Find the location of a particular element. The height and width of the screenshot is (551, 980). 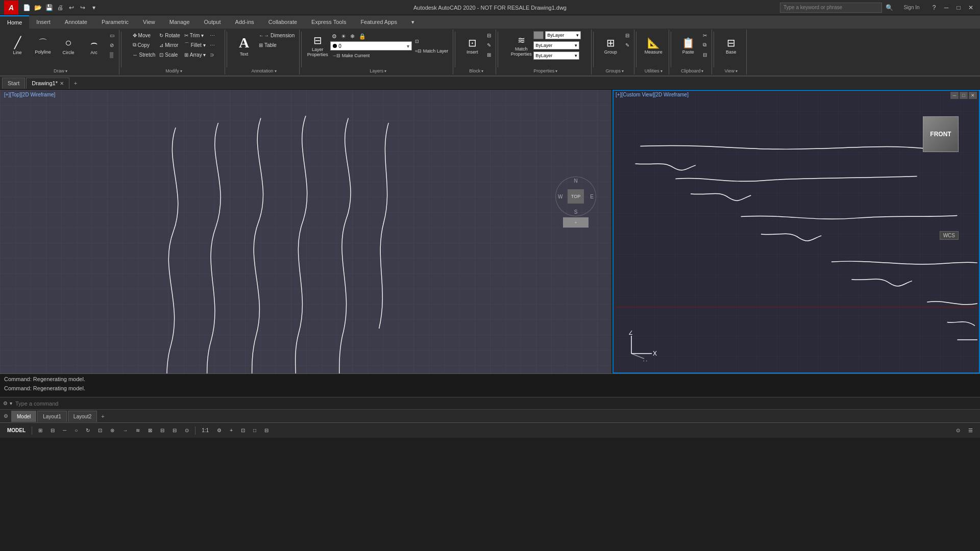

trim-btn: ✂ Trim ▾ is located at coordinates (195, 35).